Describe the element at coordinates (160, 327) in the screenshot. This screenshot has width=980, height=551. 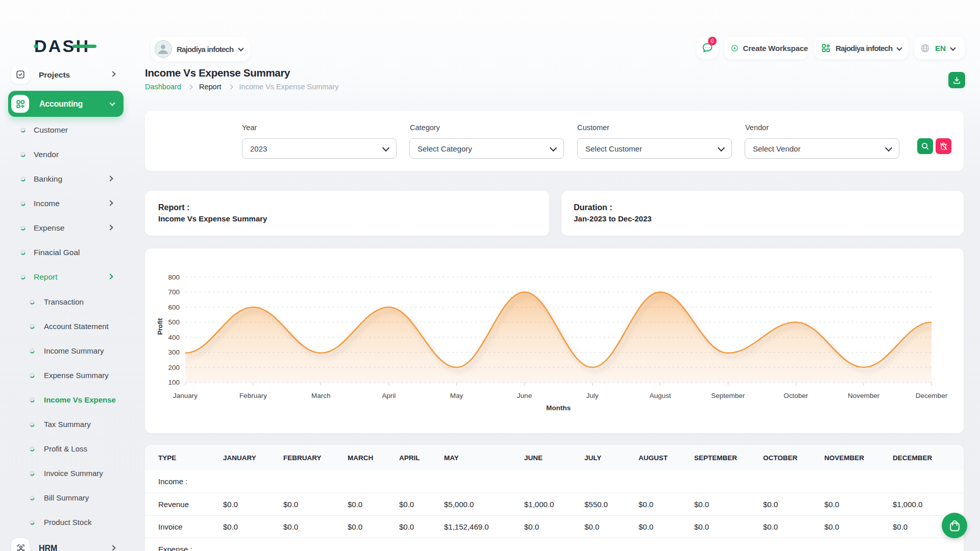
I see `svg-text: Profit` at that location.